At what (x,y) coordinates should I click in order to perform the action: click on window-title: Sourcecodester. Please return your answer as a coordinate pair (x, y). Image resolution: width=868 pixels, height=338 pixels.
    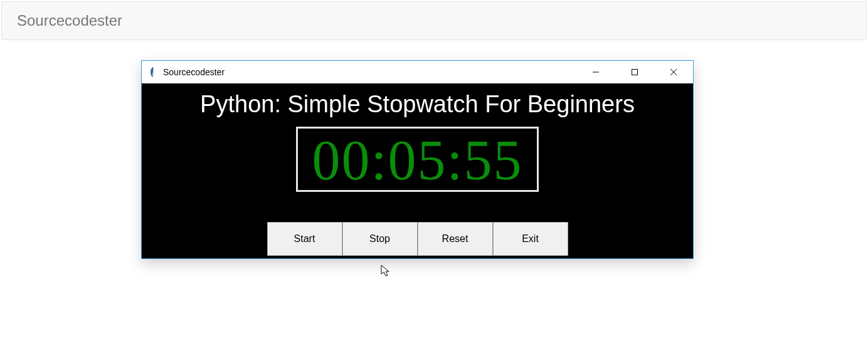
    Looking at the image, I should click on (194, 72).